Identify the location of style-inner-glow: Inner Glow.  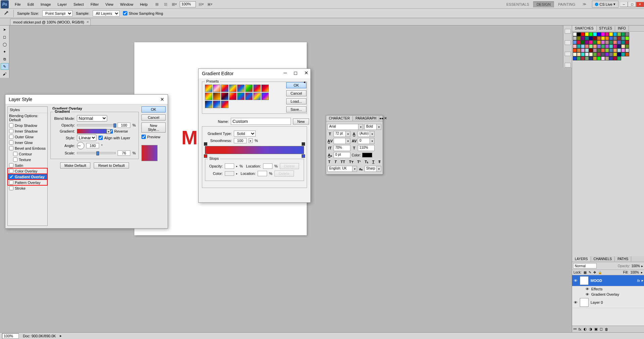
(28, 142).